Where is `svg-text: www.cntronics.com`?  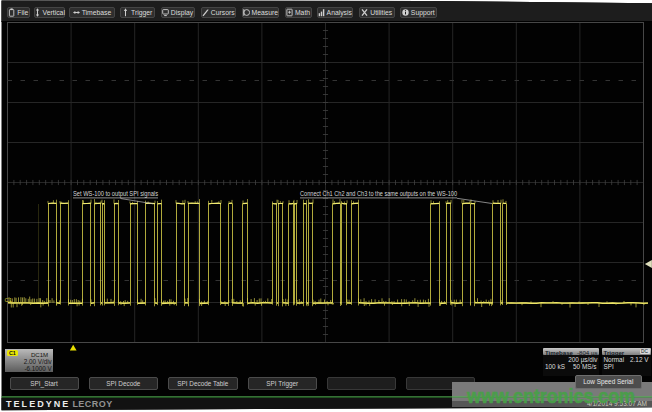
svg-text: www.cntronics.com is located at coordinates (550, 396).